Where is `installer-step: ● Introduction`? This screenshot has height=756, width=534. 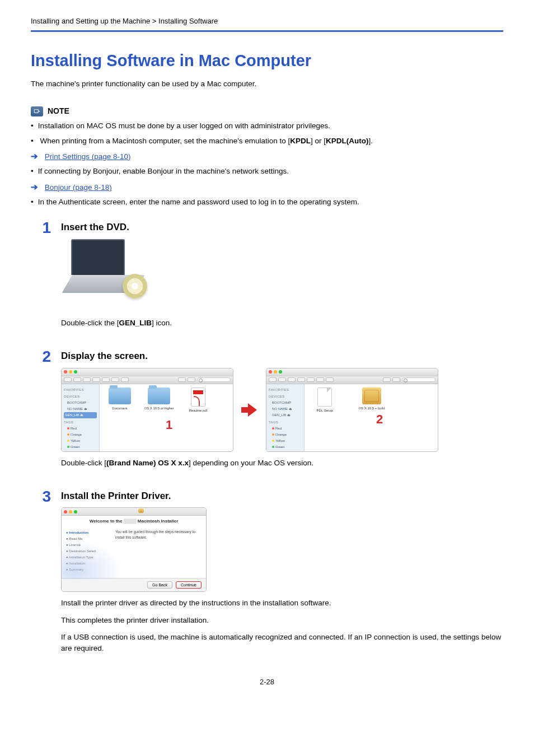
installer-step: ● Introduction is located at coordinates (88, 533).